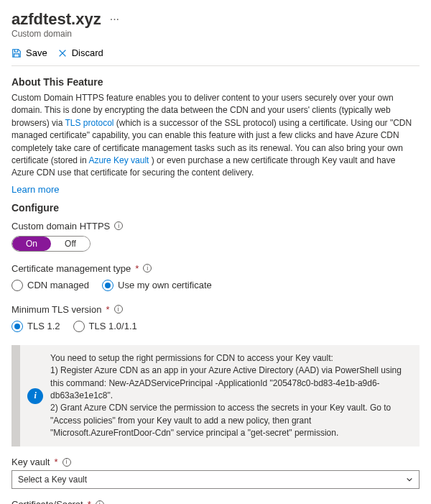  What do you see at coordinates (216, 285) in the screenshot?
I see `cert-management-type-group: CDN managed Use my own certificate` at bounding box center [216, 285].